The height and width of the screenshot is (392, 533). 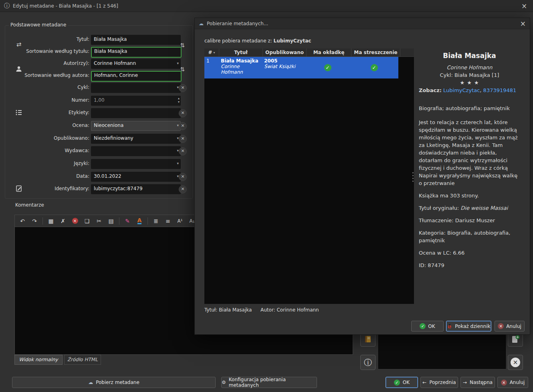 What do you see at coordinates (450, 326) in the screenshot?
I see `bug-icon` at bounding box center [450, 326].